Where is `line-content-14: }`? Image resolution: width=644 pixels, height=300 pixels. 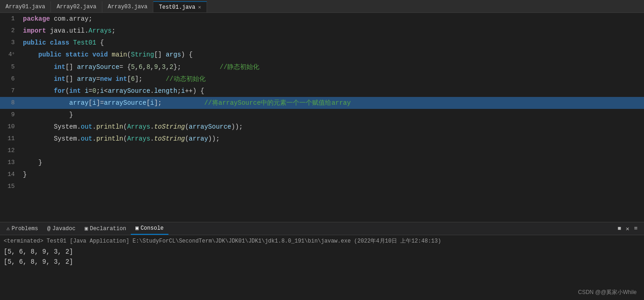
line-content-14: } is located at coordinates (331, 175).